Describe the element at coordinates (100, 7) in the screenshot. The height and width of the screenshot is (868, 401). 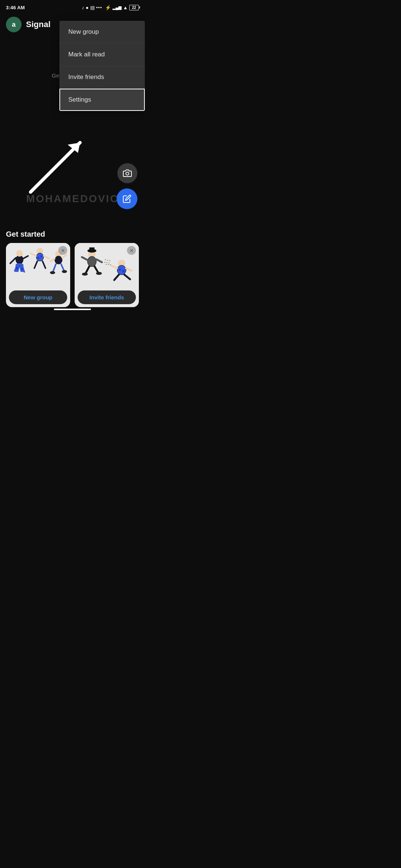
I see `more-icon: •••` at that location.